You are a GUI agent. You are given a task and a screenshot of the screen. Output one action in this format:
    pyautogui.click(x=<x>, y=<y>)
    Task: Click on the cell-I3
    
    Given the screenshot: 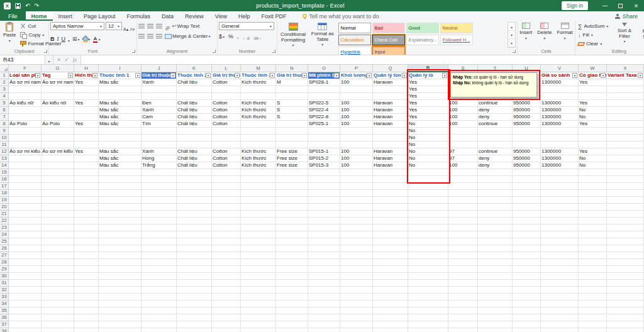 What is the action you would take?
    pyautogui.click(x=120, y=89)
    